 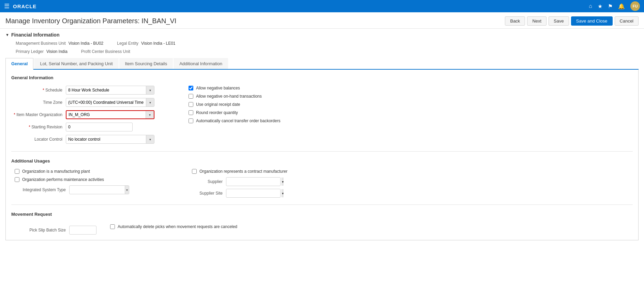 What do you see at coordinates (150, 102) in the screenshot?
I see `timezone-dropdown-icon: ▾` at bounding box center [150, 102].